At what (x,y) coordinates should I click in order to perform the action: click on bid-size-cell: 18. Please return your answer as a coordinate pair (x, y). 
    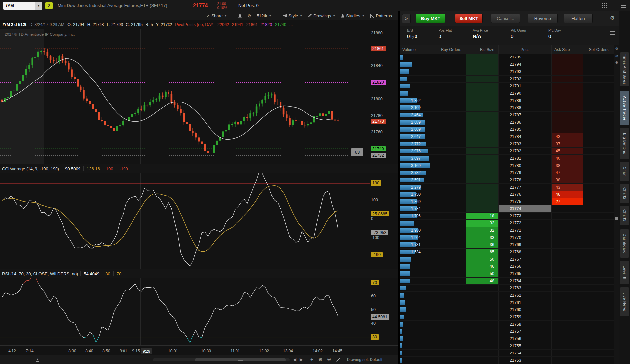
    Looking at the image, I should click on (482, 216).